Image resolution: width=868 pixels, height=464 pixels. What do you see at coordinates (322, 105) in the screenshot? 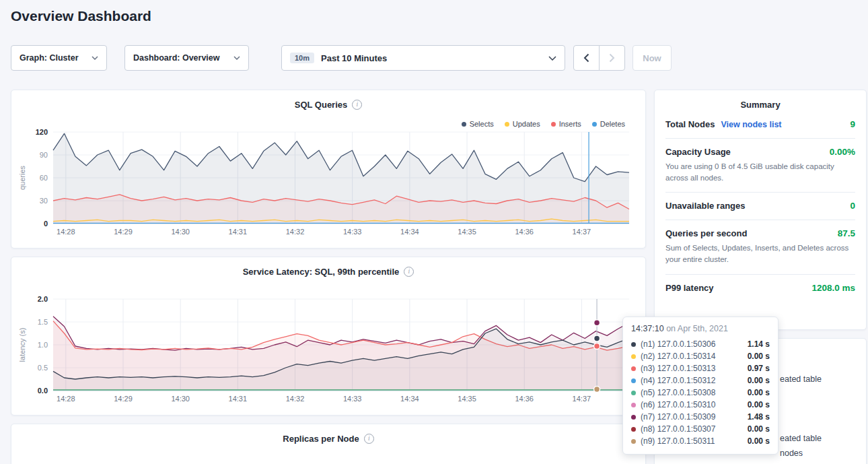
I see `chart-title: SQL Queries` at bounding box center [322, 105].